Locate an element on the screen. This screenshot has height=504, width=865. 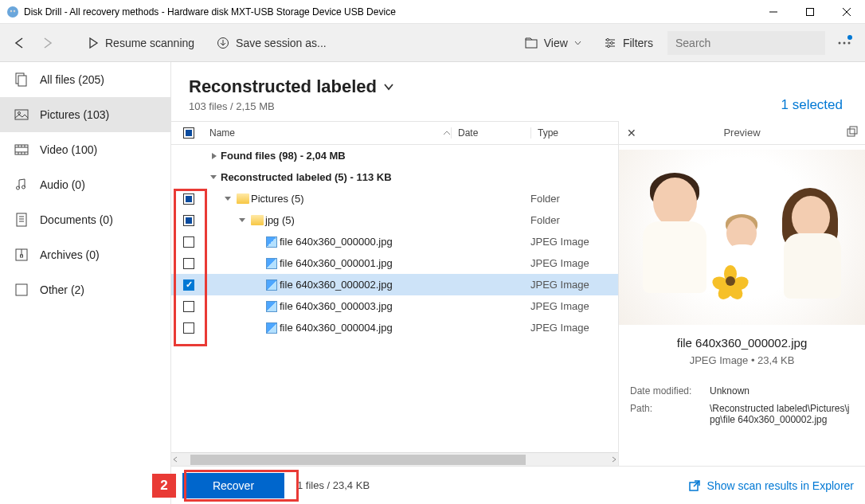
content-title: Reconstructed labeled is located at coordinates (485, 87).